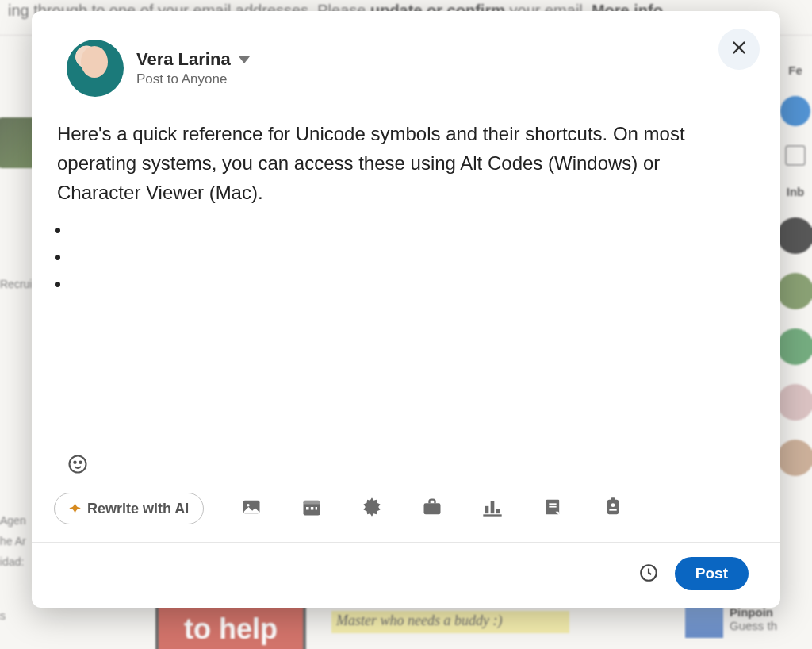 This screenshot has width=812, height=649. What do you see at coordinates (492, 509) in the screenshot?
I see `create-poll-button` at bounding box center [492, 509].